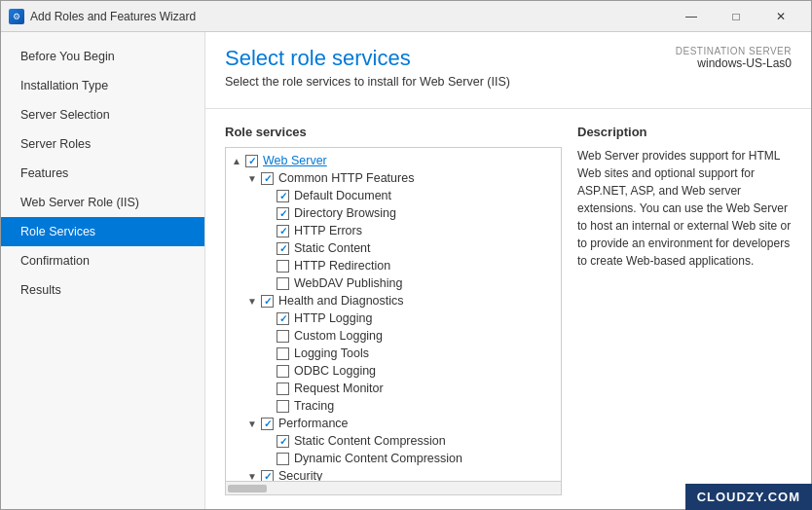 The image size is (812, 510). Describe the element at coordinates (282, 232) in the screenshot. I see `checkbox-http-errors` at that location.